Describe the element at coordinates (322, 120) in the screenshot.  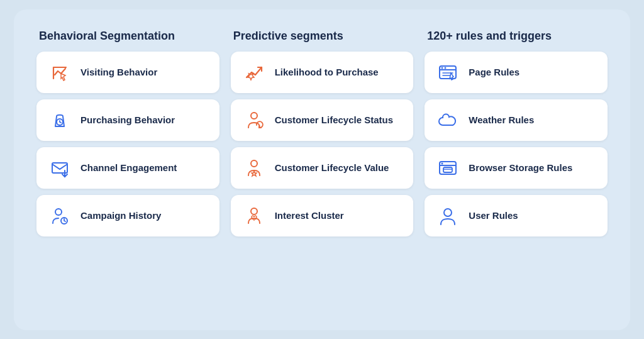
I see `card-lifecycle-status: Customer Lifecycle Status` at that location.